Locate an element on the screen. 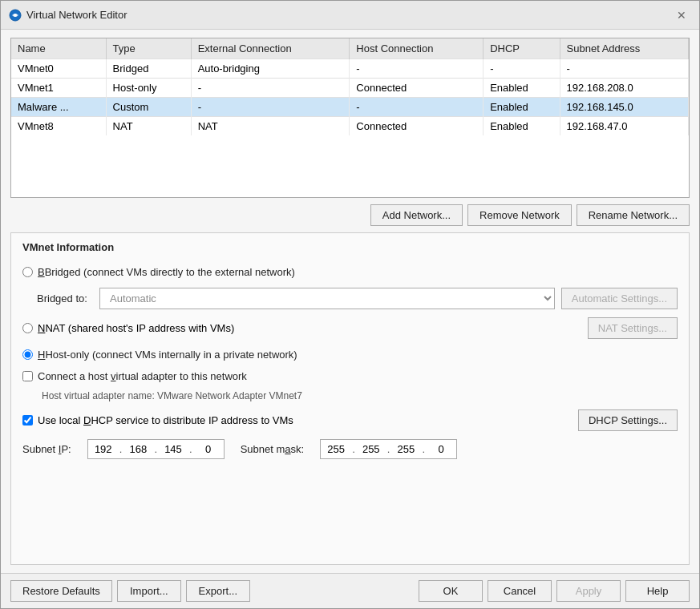 The height and width of the screenshot is (609, 700). table-cell: Auto-bridging is located at coordinates (270, 69).